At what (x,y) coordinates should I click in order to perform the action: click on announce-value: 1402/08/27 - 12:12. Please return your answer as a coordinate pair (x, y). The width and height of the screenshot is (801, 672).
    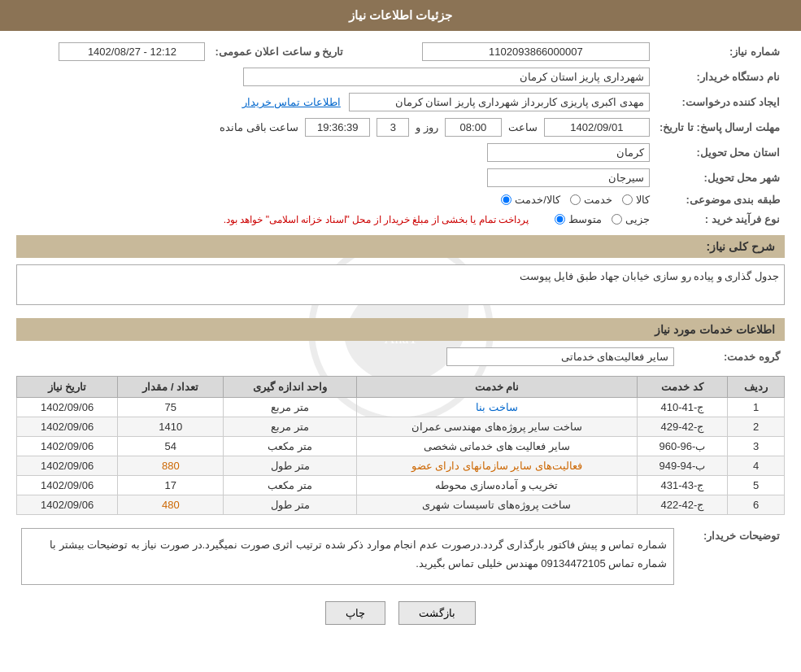
    Looking at the image, I should click on (132, 52).